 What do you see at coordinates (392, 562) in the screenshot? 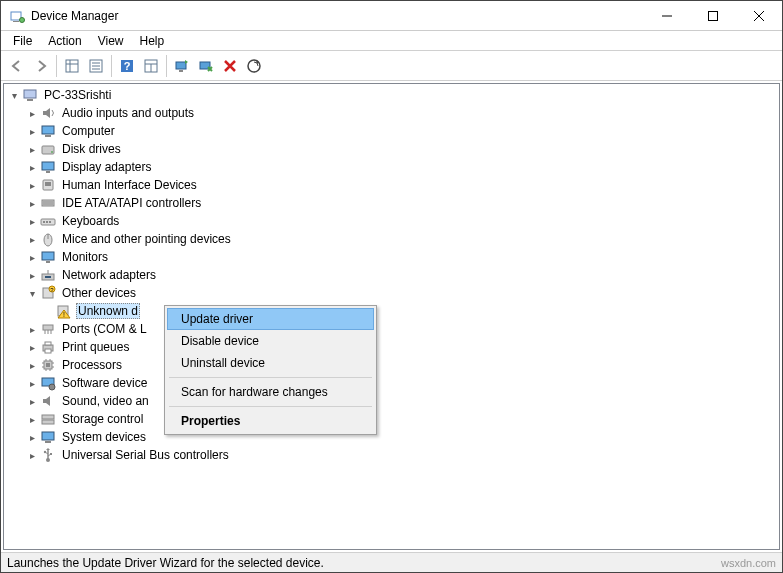
I see `statusbar: Launches the Update Driver Wizard for th…` at bounding box center [392, 562].